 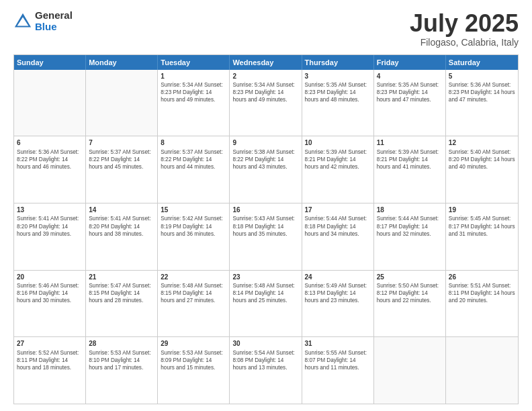 What do you see at coordinates (410, 304) in the screenshot?
I see `day-cell-25: 25Sunrise: 5:50 AM Sunset: 8:12 PM Dayli…` at bounding box center [410, 304].